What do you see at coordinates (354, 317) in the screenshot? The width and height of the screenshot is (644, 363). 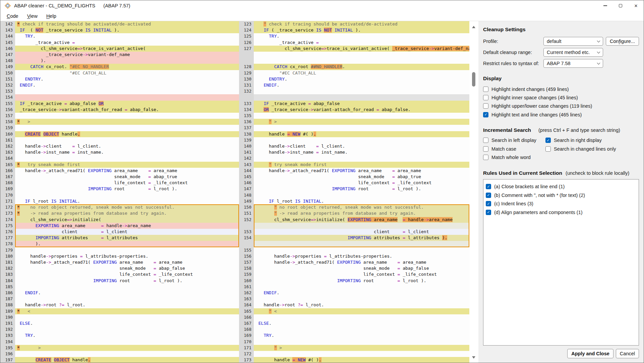 I see `code-line: 166` at bounding box center [354, 317].